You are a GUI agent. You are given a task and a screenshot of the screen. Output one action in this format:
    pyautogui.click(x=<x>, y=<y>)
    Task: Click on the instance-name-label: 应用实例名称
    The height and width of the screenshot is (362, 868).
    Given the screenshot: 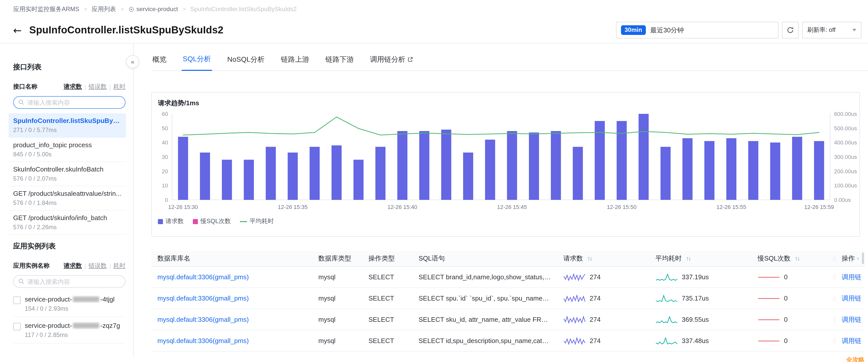 What is the action you would take?
    pyautogui.click(x=31, y=266)
    